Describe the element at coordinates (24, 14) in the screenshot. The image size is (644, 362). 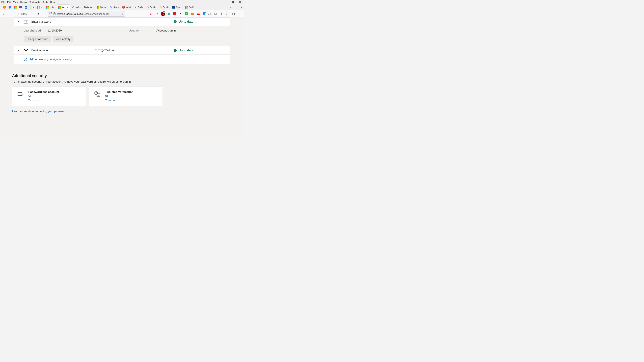
I see `zoom-level: 100%` at that location.